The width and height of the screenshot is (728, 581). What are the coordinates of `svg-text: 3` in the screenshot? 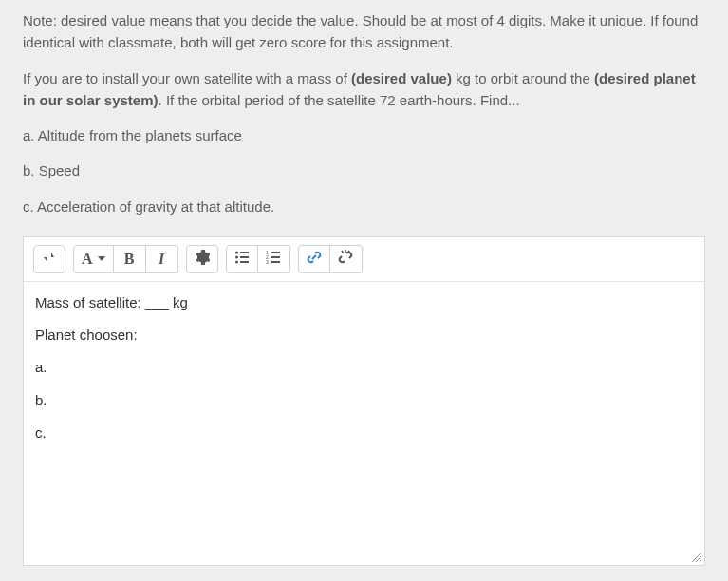 It's located at (268, 262).